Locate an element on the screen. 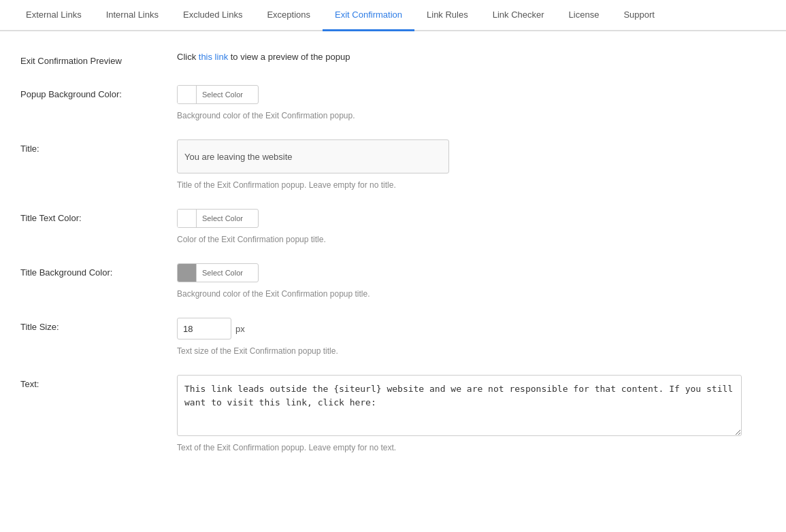 This screenshot has width=786, height=532. title-bg-color-hint: Background color of the Exit Confirmatio… is located at coordinates (471, 294).